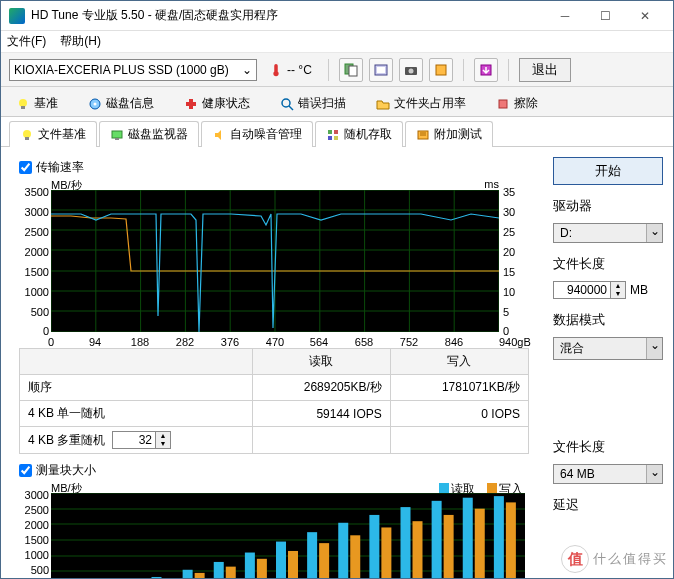 This screenshot has height=579, width=674. I want to click on drive-select: KIOXIA-EXCERIA PLUS SSD (1000 gB) ⌄, so click(133, 70).